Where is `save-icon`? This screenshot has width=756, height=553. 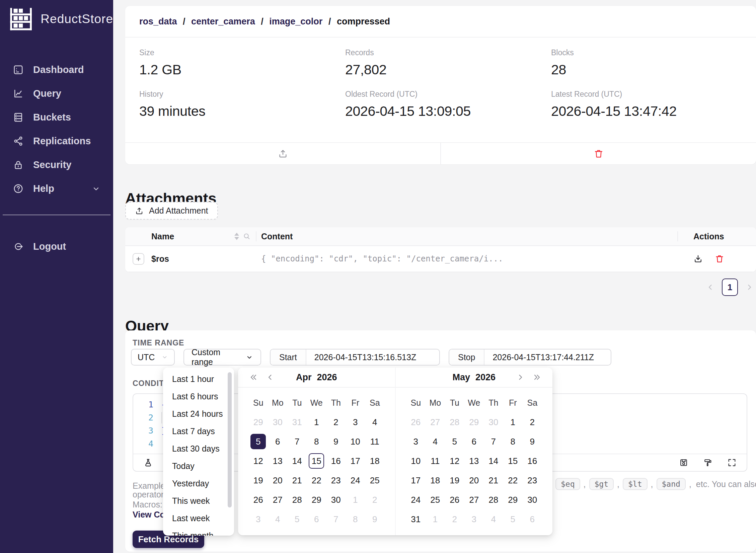 save-icon is located at coordinates (684, 463).